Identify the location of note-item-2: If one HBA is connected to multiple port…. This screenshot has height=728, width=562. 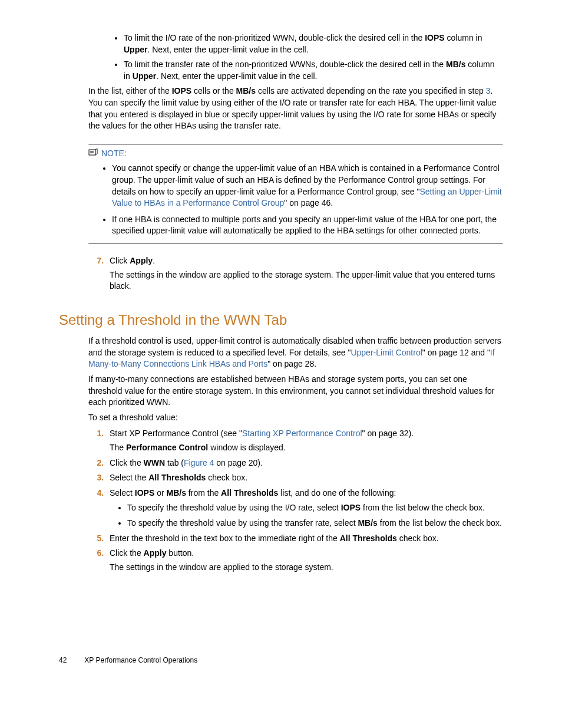
(308, 225).